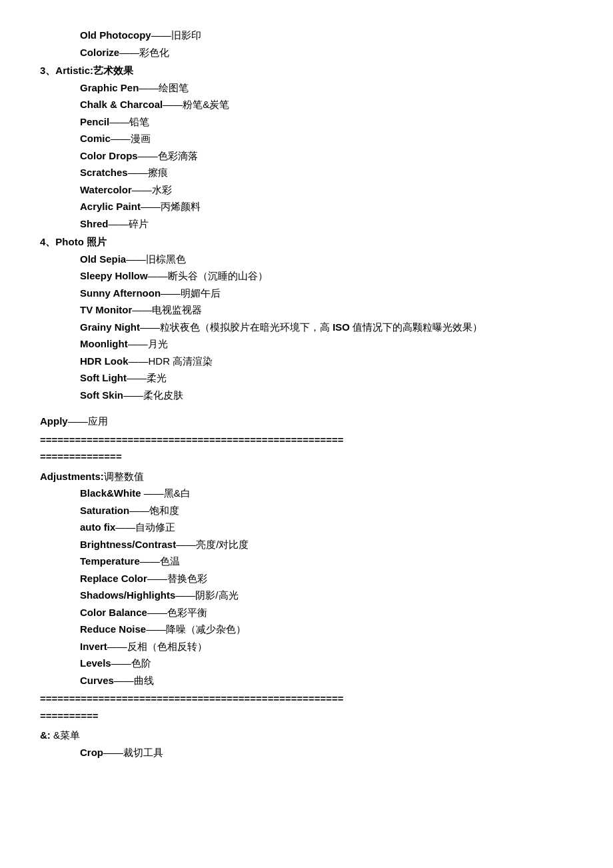 The width and height of the screenshot is (613, 868). Describe the element at coordinates (326, 276) in the screenshot. I see `item-sleepy-hollow: Sleepy Hollow——断头谷（沉睡的山谷）` at that location.